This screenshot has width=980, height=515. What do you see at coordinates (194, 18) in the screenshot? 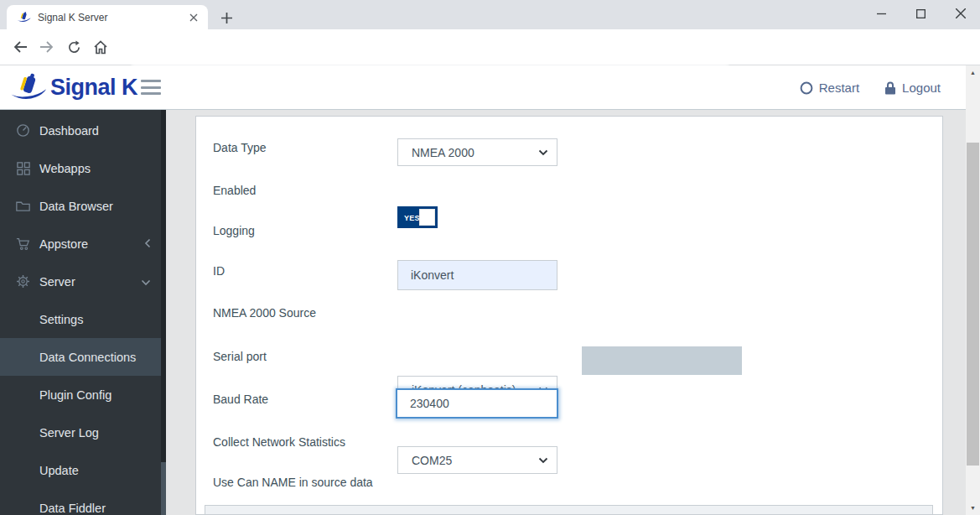
I see `tab-close-icon` at bounding box center [194, 18].